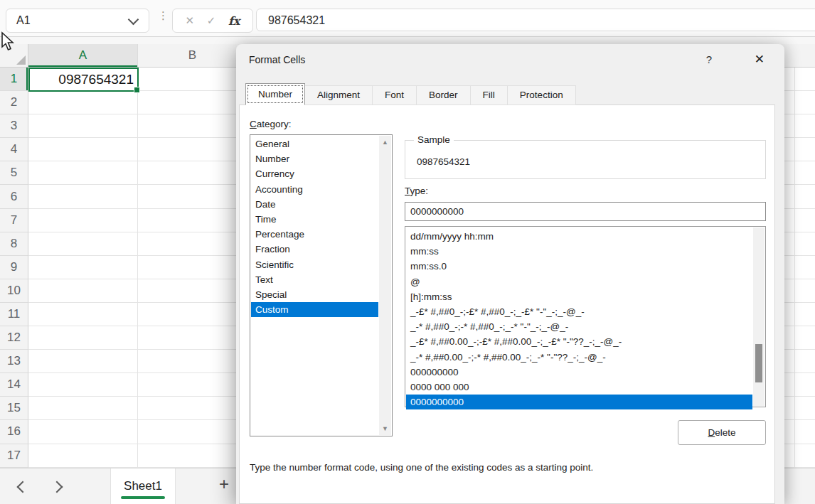 The image size is (815, 504). I want to click on category-list: GeneralNumberCurrencyAccountingDateTimeP…, so click(321, 286).